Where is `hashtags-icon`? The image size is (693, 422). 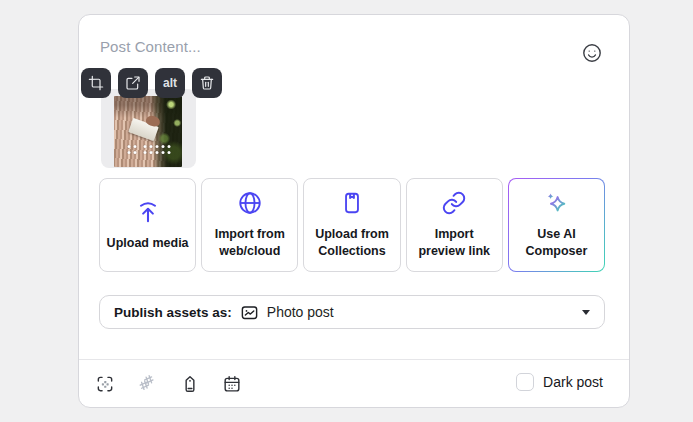
hashtags-icon is located at coordinates (147, 384).